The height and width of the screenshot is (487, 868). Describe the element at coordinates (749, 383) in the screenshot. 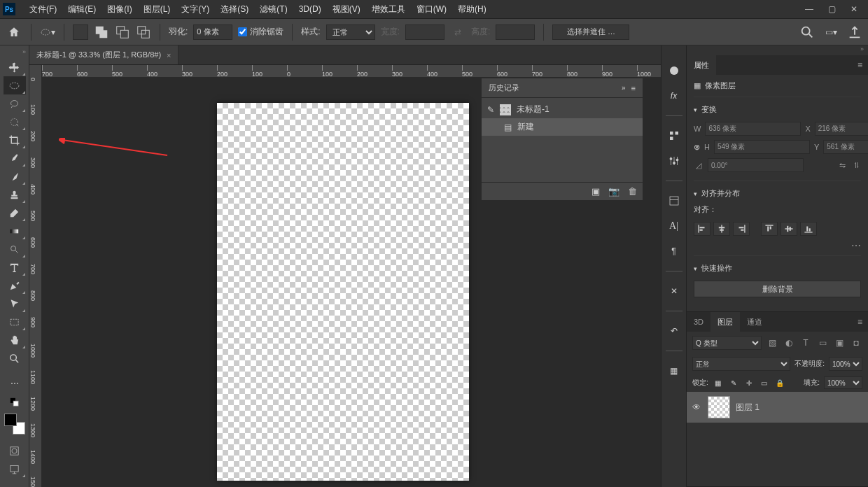

I see `lock-position-icon: ✛` at that location.